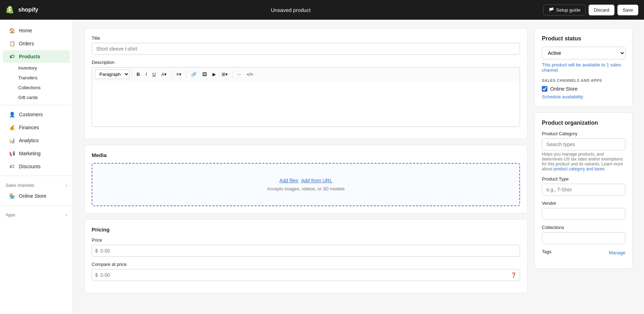  I want to click on currency-symbol: $, so click(97, 251).